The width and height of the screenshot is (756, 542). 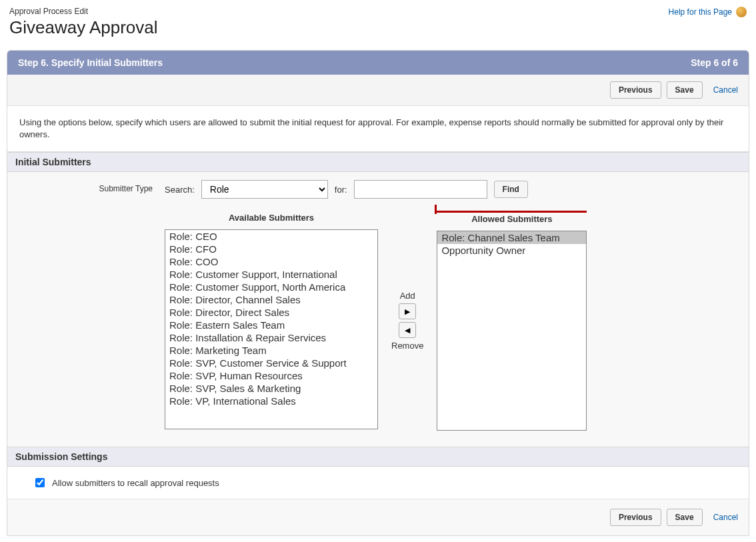 What do you see at coordinates (271, 325) in the screenshot?
I see `list-item: Role: Eastern Sales Team` at bounding box center [271, 325].